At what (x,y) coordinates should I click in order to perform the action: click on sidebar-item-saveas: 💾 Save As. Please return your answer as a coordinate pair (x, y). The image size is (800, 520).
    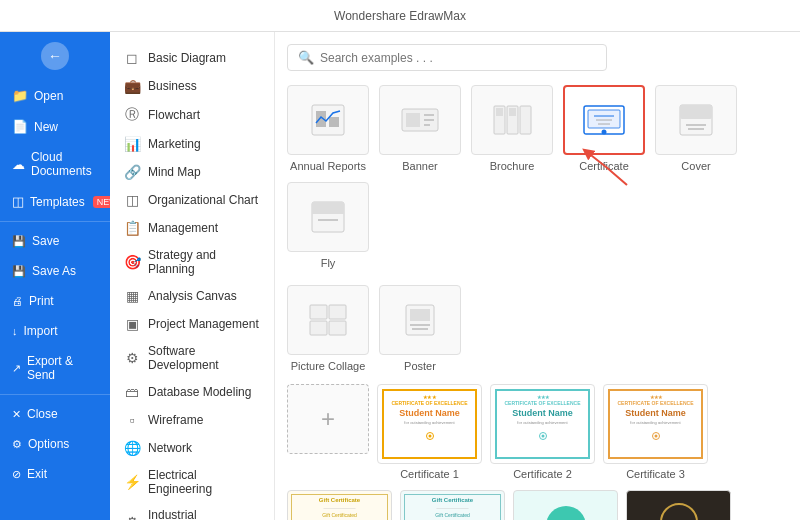
    Looking at the image, I should click on (55, 271).